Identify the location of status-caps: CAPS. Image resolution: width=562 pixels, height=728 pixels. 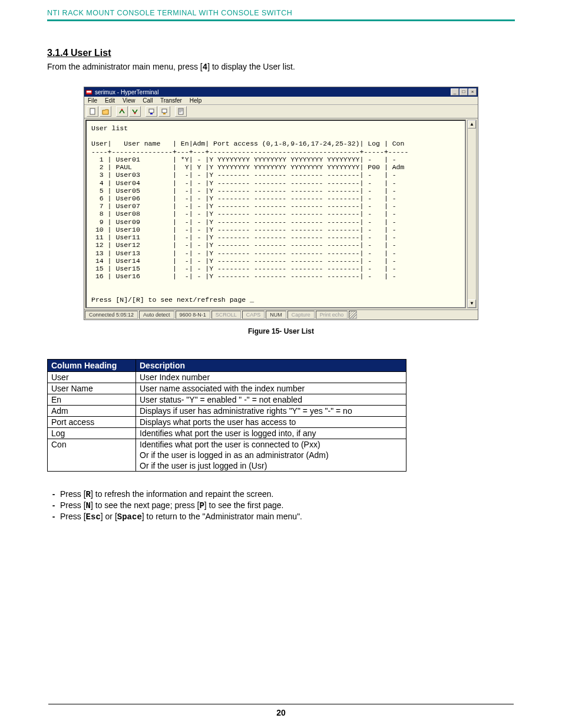
(253, 315).